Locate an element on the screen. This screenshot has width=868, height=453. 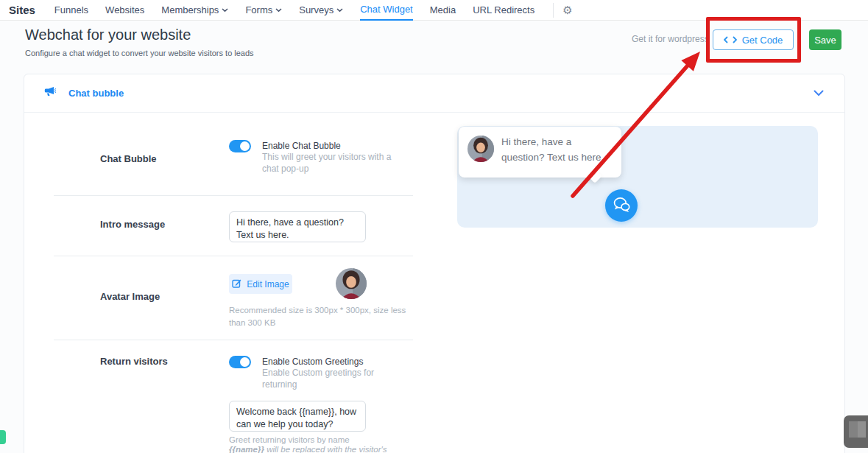
nav-item-memberships: Memberships is located at coordinates (194, 10).